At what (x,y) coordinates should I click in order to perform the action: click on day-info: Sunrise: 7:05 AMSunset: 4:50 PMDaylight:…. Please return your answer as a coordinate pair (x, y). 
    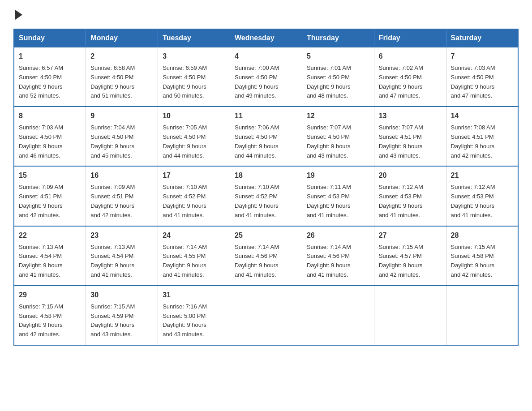
    Looking at the image, I should click on (194, 141).